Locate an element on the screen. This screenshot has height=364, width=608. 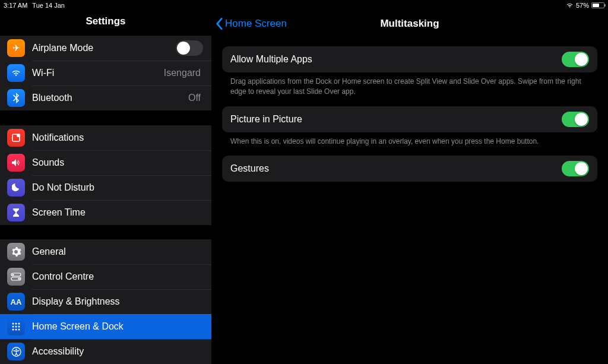
sounds-icon is located at coordinates (16, 163).